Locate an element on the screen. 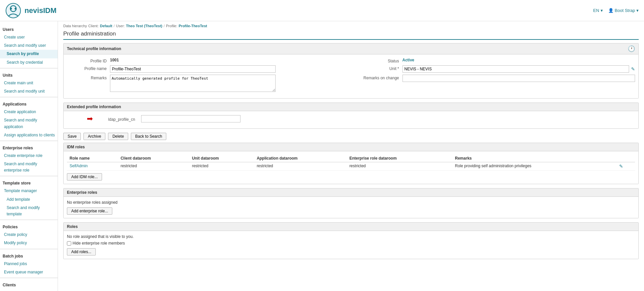 The image size is (644, 291). row-edit-icon: ✎ is located at coordinates (621, 166).